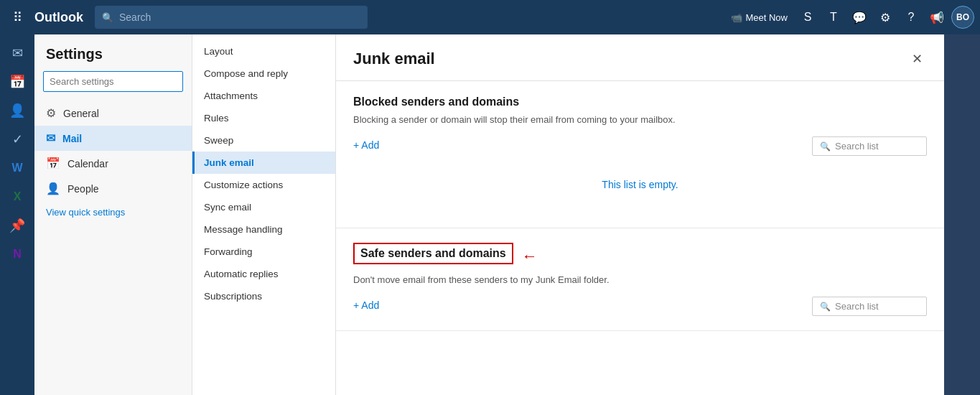 This screenshot has height=395, width=980. Describe the element at coordinates (108, 17) in the screenshot. I see `search-icon: 🔍` at that location.